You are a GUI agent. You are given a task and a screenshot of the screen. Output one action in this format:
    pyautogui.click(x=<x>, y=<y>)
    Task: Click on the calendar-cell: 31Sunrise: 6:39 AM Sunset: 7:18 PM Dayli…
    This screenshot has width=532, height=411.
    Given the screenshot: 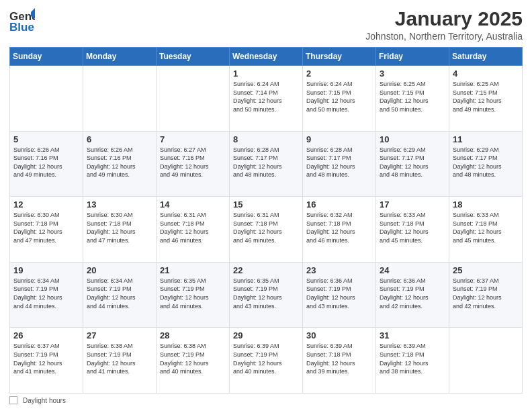 What is the action you would take?
    pyautogui.click(x=412, y=361)
    